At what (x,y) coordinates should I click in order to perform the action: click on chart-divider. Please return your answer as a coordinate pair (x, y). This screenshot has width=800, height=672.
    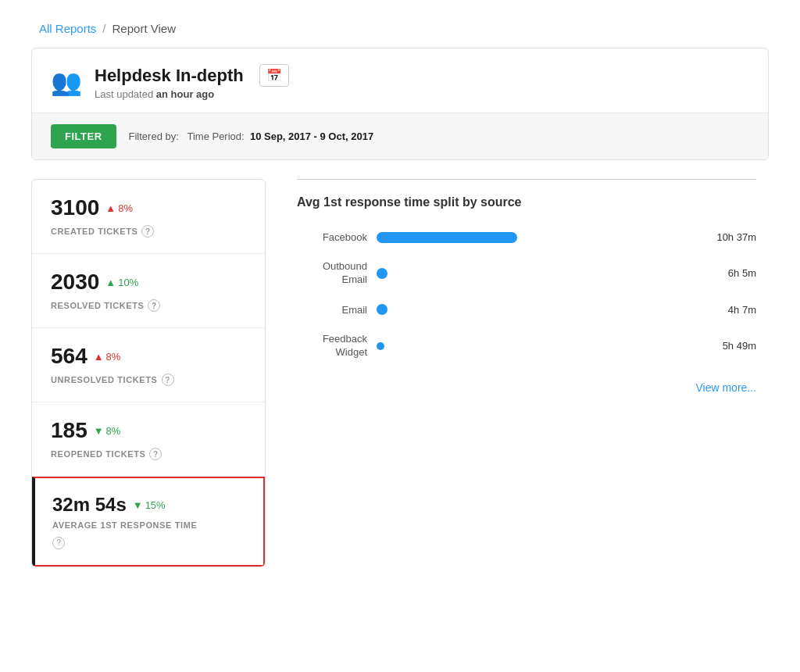
    Looking at the image, I should click on (527, 180).